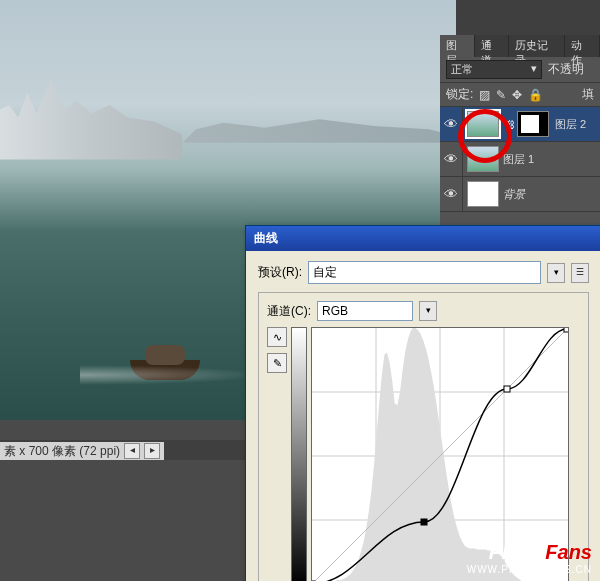  What do you see at coordinates (423, 238) in the screenshot?
I see `dialog-title: 曲线` at bounding box center [423, 238].